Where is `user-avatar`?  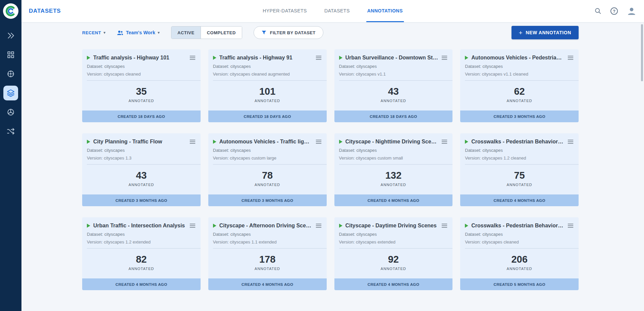
user-avatar is located at coordinates (632, 11).